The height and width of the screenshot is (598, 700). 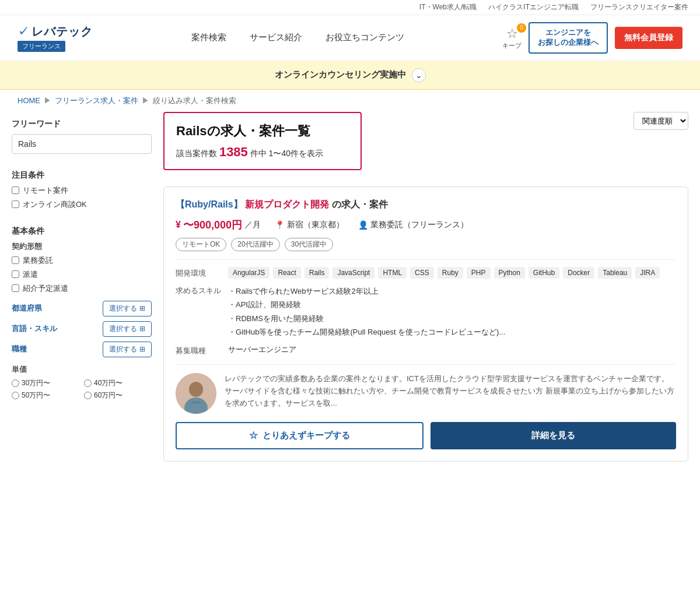 I want to click on job-tag-1: 20代活躍中, so click(x=256, y=245).